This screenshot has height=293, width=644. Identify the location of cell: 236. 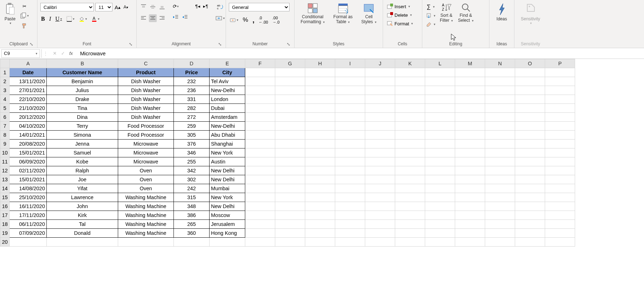
(192, 91).